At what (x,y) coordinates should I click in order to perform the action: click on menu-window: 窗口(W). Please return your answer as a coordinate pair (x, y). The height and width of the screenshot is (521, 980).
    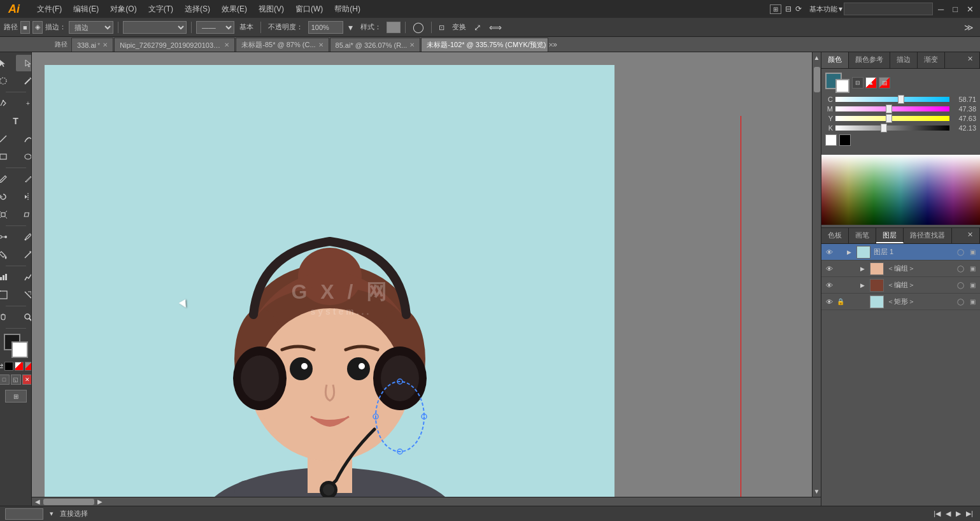
    Looking at the image, I should click on (309, 9).